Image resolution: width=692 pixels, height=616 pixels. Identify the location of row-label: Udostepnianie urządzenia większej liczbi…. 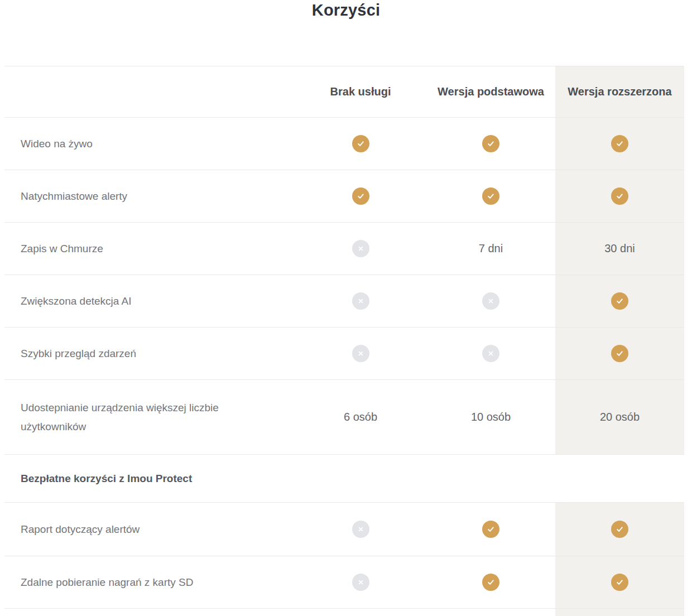
(150, 417).